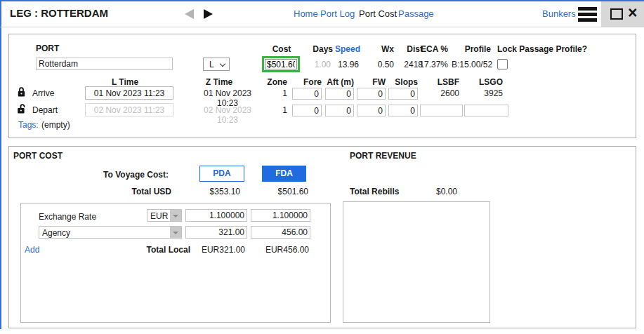  Describe the element at coordinates (216, 215) in the screenshot. I see `rate-pda-input` at that location.